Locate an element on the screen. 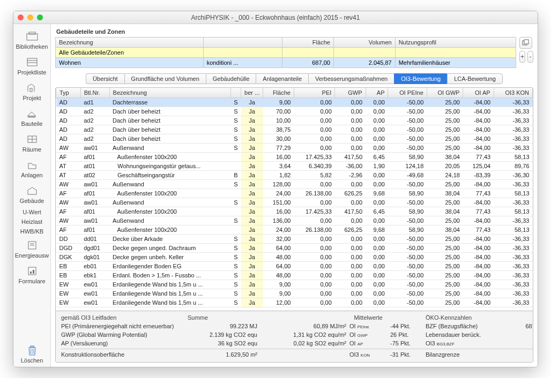  table-row: DGDdgd01Decke gegen unged. DachraumSJa64… is located at coordinates (295, 248).